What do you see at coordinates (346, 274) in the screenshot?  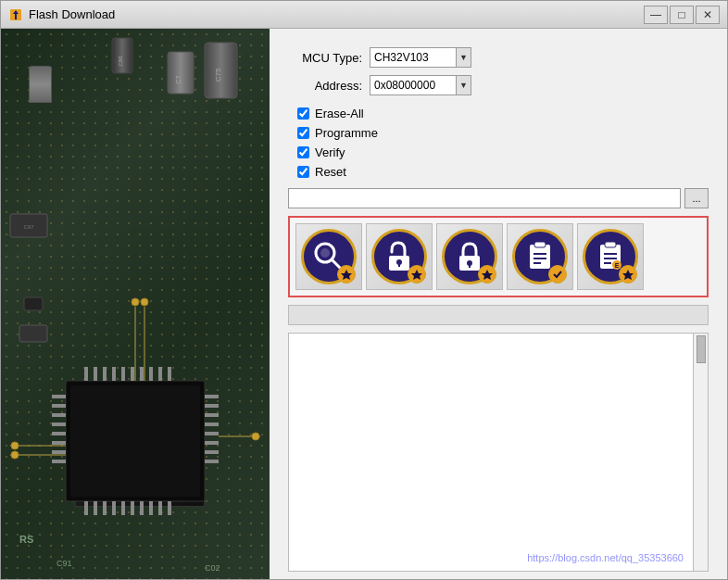 I see `search-badge` at bounding box center [346, 274].